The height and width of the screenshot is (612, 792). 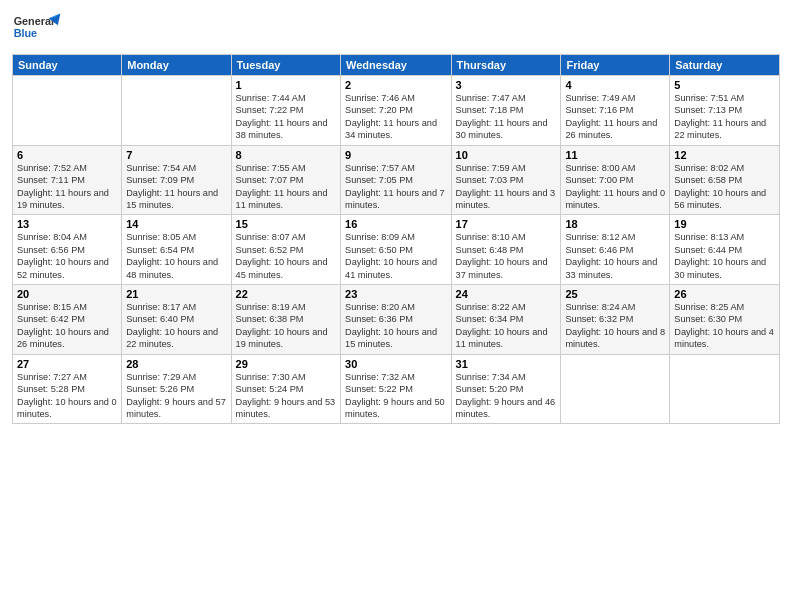 What do you see at coordinates (396, 155) in the screenshot?
I see `day-number: 9` at bounding box center [396, 155].